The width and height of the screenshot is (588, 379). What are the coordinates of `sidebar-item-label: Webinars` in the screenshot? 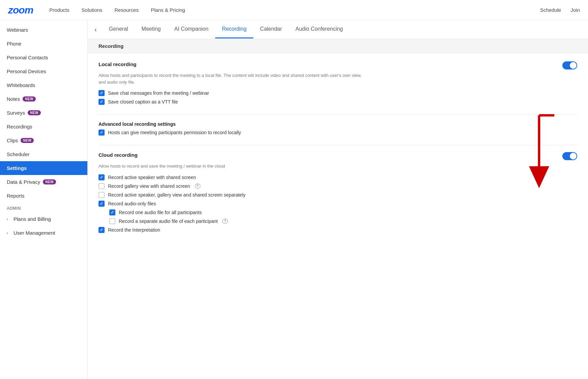 It's located at (18, 30).